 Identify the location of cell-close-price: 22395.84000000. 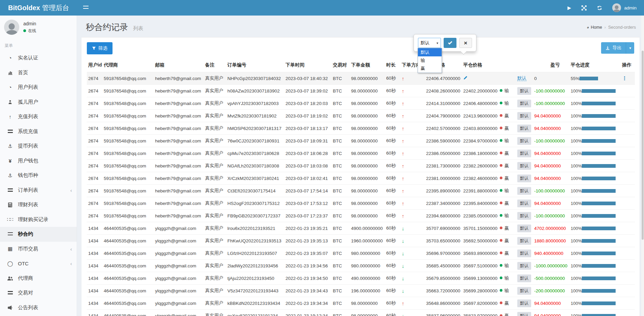
(480, 203).